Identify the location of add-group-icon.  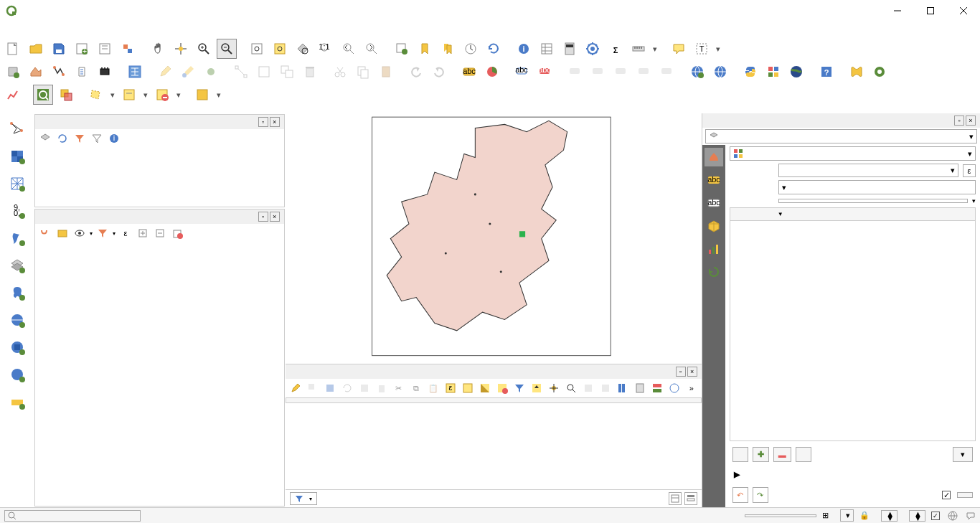
(62, 233).